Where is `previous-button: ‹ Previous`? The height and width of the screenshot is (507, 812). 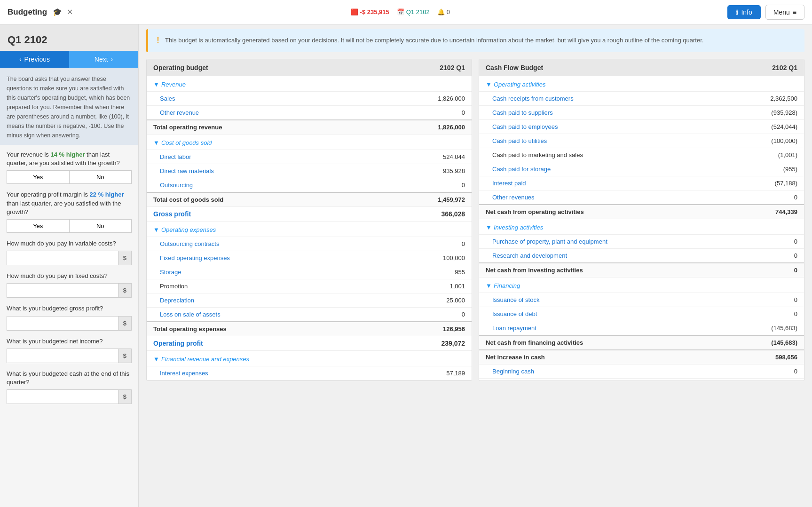 previous-button: ‹ Previous is located at coordinates (35, 59).